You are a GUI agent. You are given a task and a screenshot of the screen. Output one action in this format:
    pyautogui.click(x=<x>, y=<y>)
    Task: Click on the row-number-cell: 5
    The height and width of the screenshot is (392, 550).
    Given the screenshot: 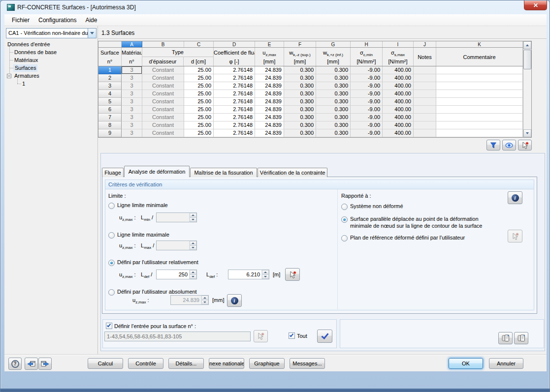 What is the action you would take?
    pyautogui.click(x=110, y=102)
    